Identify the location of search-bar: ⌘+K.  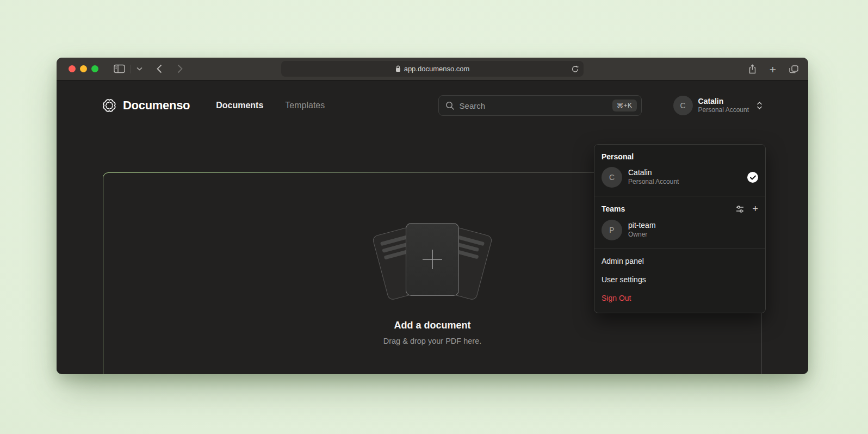
(540, 106).